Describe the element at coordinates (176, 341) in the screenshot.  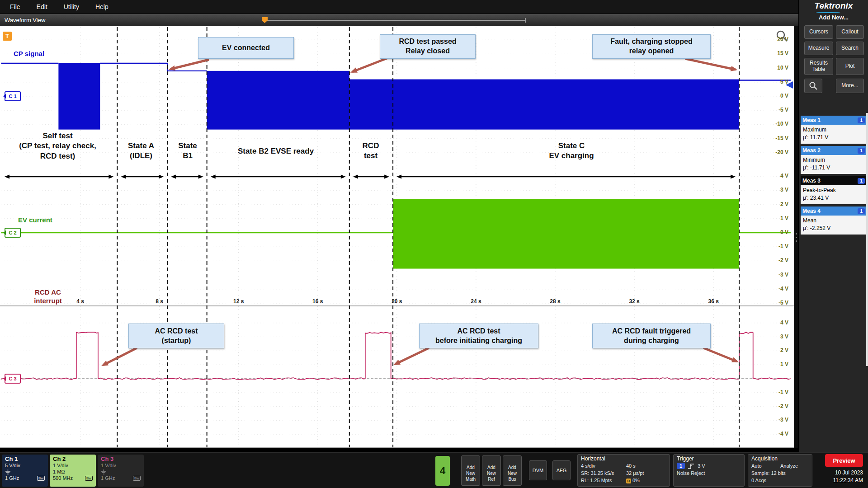
I see `callout-text: (startup)` at that location.